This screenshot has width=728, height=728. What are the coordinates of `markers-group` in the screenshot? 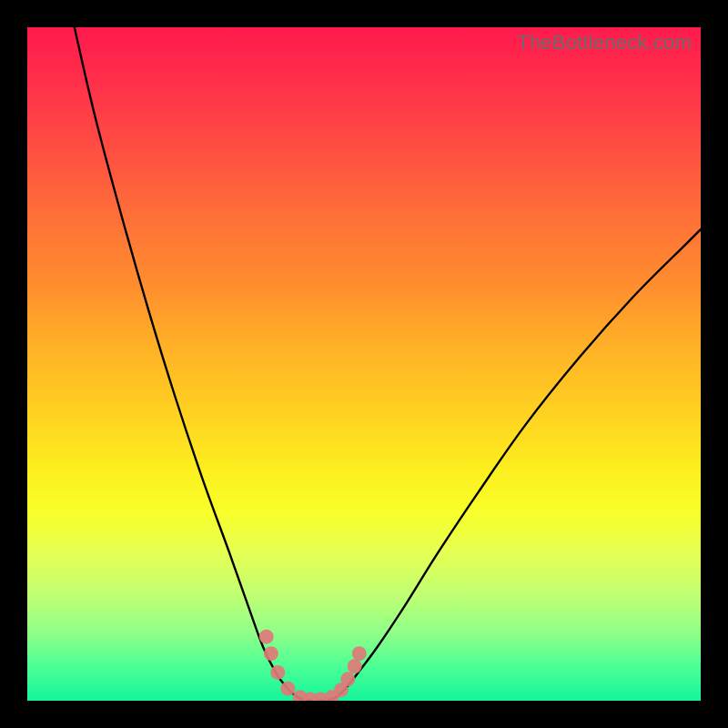 It's located at (313, 665).